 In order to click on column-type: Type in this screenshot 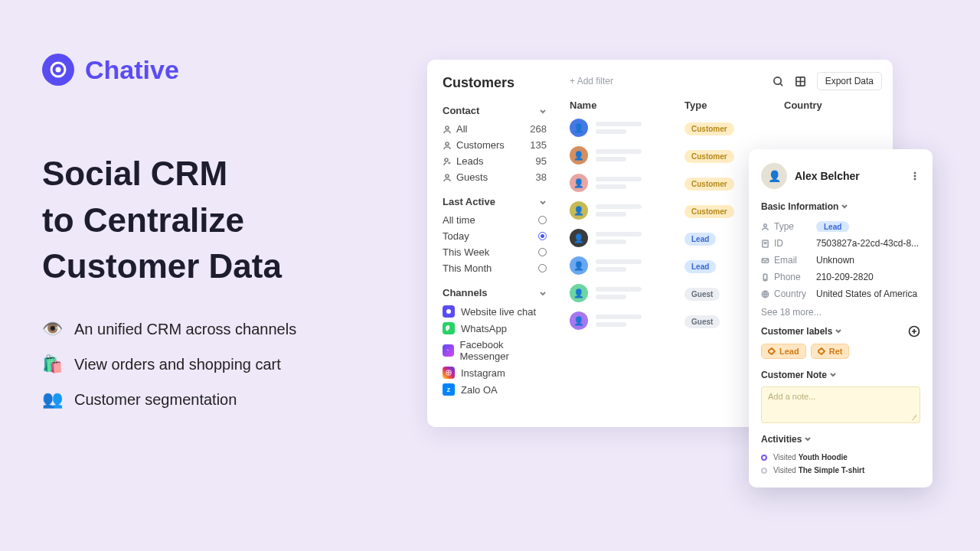, I will do `click(734, 106)`.